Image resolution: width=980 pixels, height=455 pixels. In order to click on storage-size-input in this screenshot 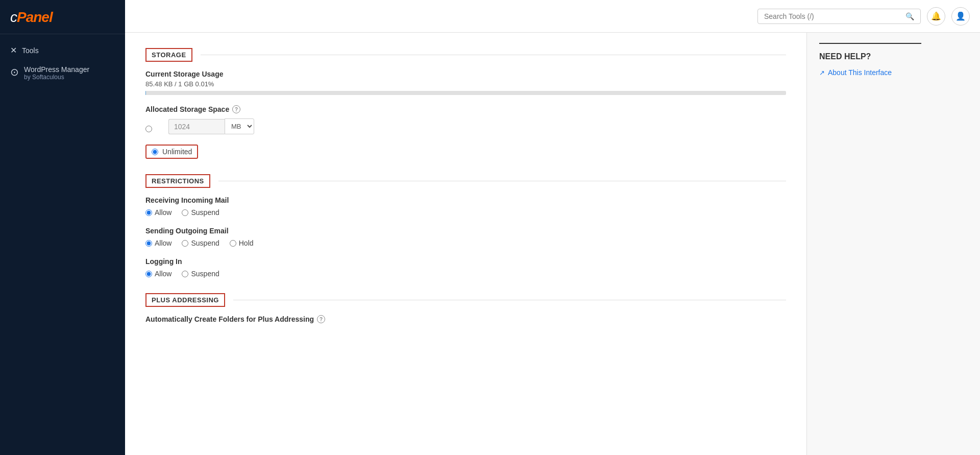, I will do `click(197, 127)`.